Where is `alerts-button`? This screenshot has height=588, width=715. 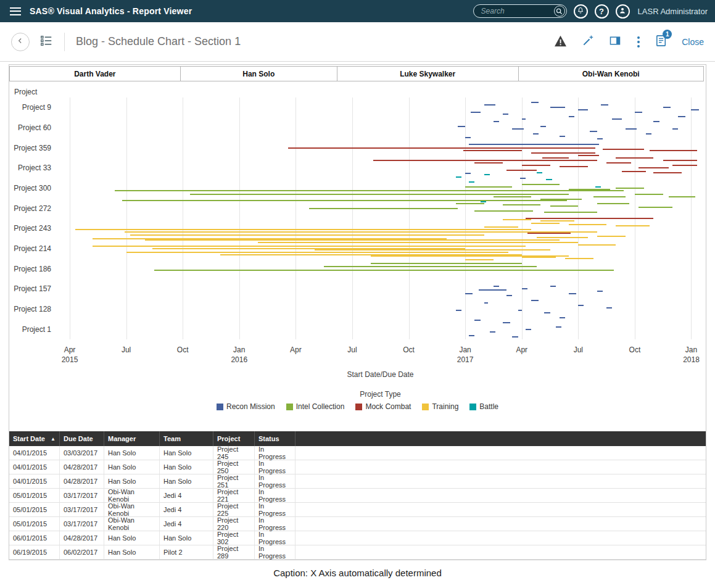 alerts-button is located at coordinates (560, 42).